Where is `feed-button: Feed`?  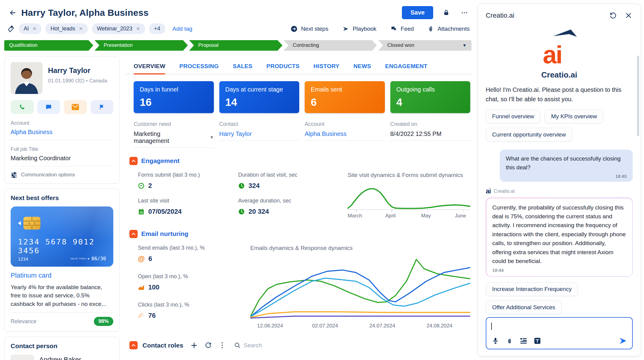 feed-button: Feed is located at coordinates (402, 29).